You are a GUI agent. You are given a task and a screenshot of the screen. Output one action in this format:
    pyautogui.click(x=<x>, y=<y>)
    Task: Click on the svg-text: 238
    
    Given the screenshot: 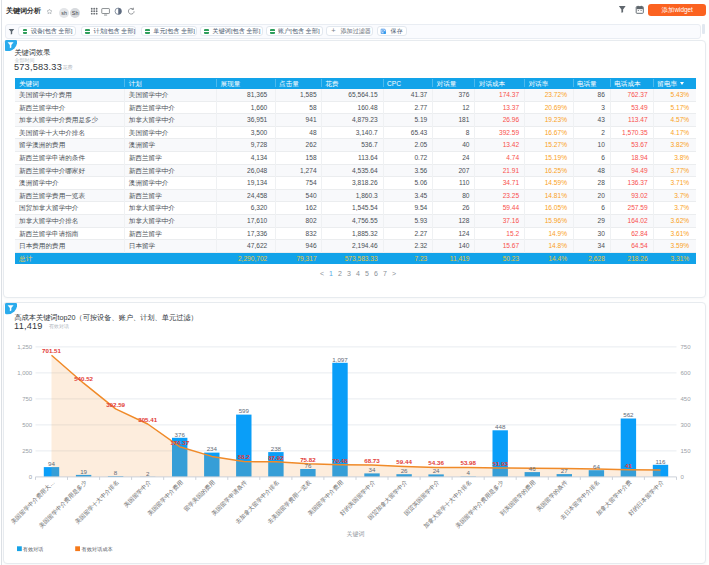 What is the action you would take?
    pyautogui.click(x=276, y=448)
    